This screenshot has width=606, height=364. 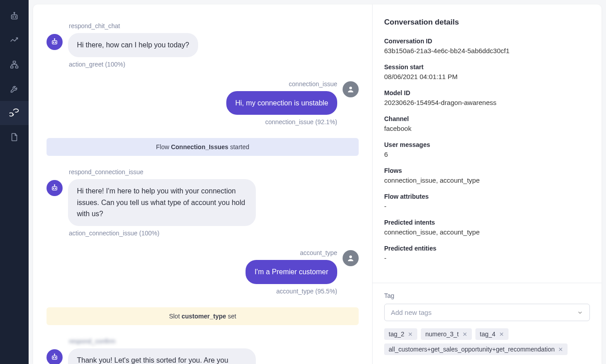 I want to click on sidebar-item-conversations, so click(x=14, y=113).